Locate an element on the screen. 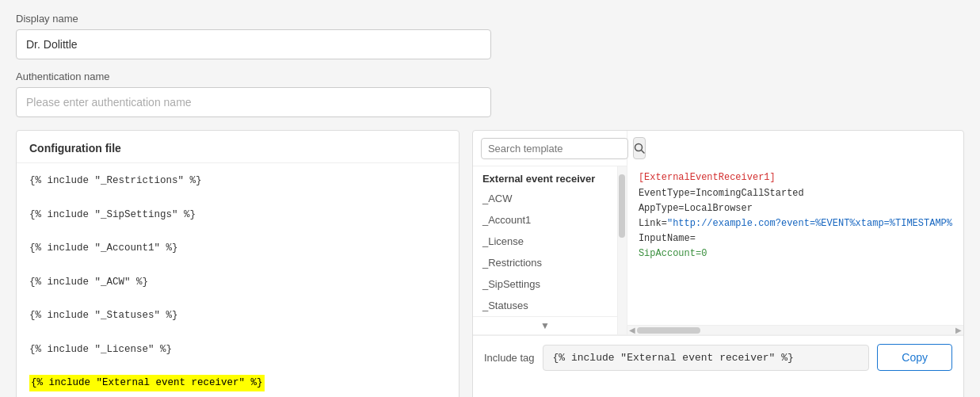 Image resolution: width=980 pixels, height=397 pixels. preview-line: [ExternalEventReceiver1] is located at coordinates (795, 178).